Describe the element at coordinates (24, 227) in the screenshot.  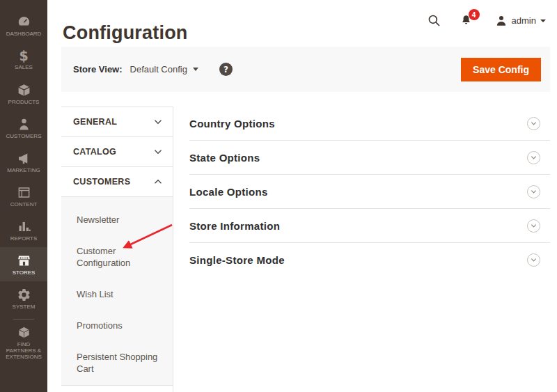
I see `bar-chart-icon` at that location.